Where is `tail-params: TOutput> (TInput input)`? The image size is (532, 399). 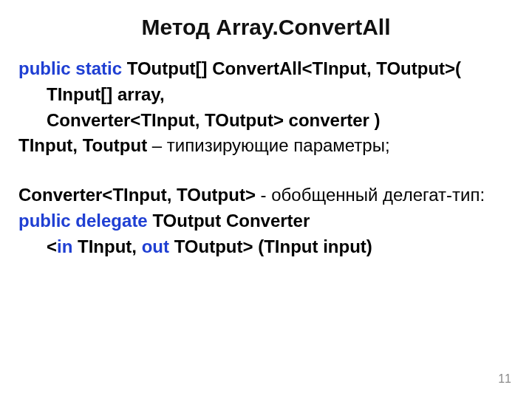 tail-params: TOutput> (TInput input) is located at coordinates (270, 247).